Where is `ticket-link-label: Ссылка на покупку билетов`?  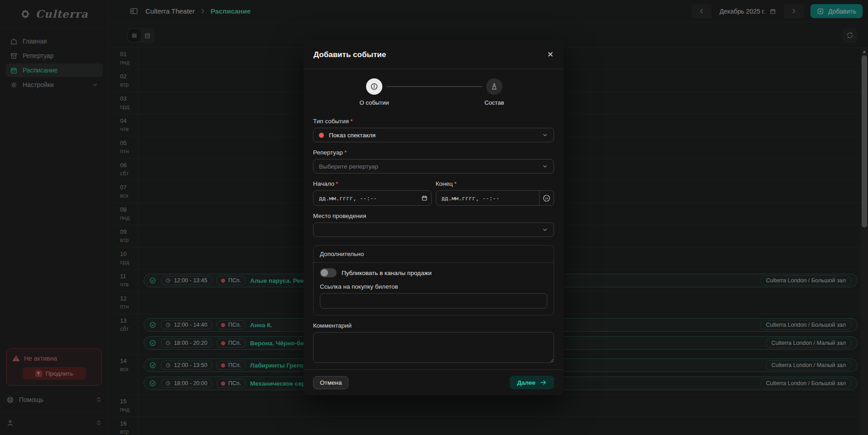
ticket-link-label: Ссылка на покупку билетов is located at coordinates (434, 286).